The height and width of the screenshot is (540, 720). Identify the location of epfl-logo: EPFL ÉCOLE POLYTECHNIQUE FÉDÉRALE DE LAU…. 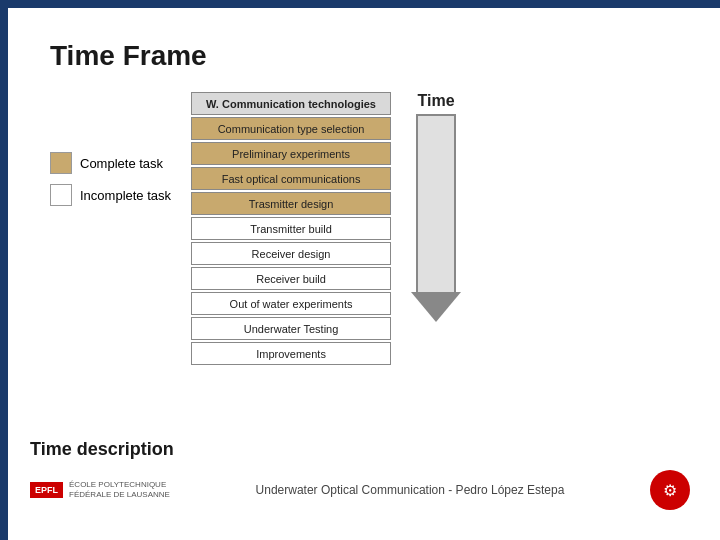
(100, 490).